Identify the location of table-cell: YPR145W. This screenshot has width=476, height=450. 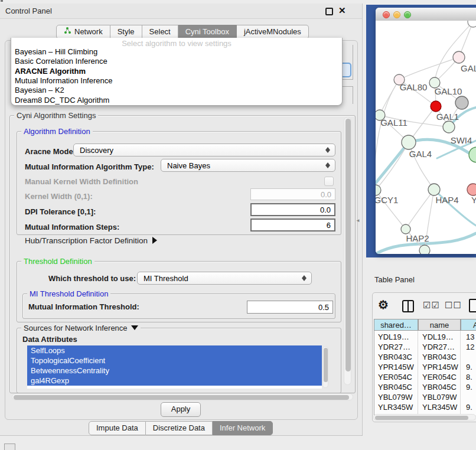
(441, 367).